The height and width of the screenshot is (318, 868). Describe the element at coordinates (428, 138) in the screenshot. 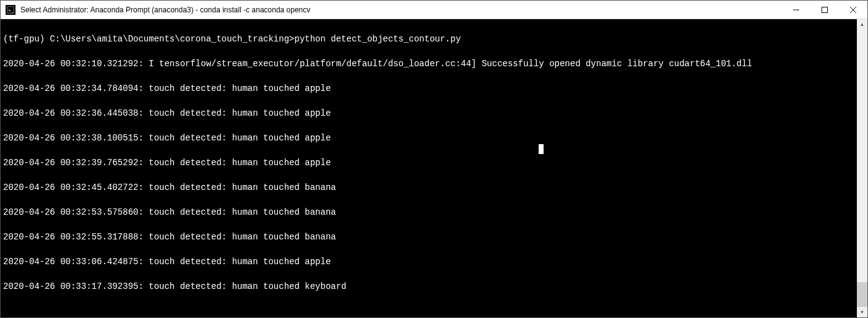

I see `output-line: 2020-04-26 00:32:38.100515: touch detect…` at that location.